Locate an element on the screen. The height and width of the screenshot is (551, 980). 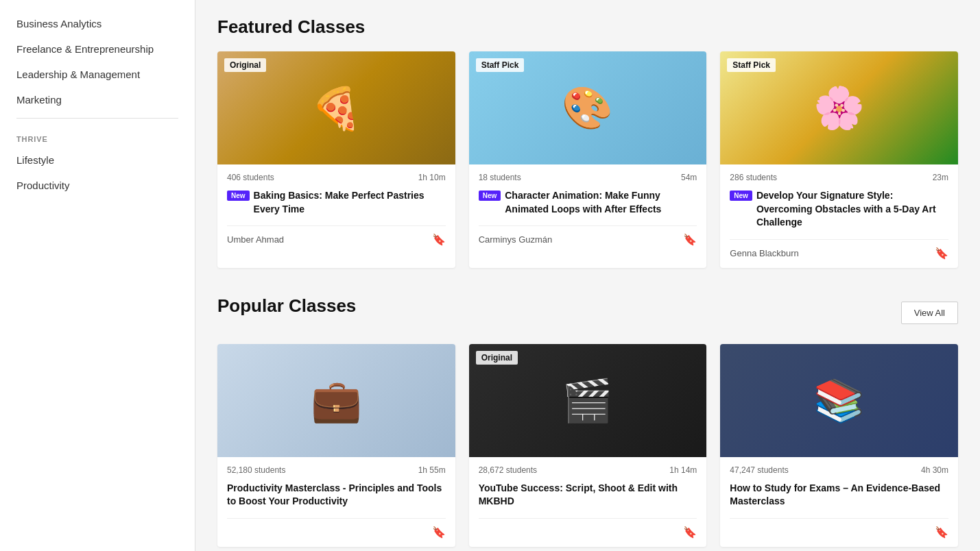
view-all-button: View All is located at coordinates (930, 313).